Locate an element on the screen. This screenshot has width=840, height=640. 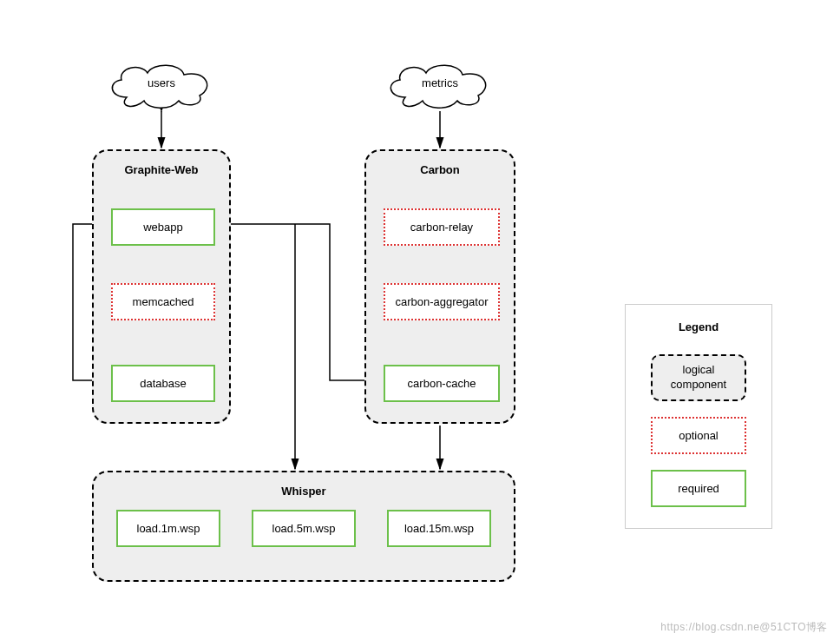
box-carbon-cache: carbon-cache is located at coordinates (442, 384).